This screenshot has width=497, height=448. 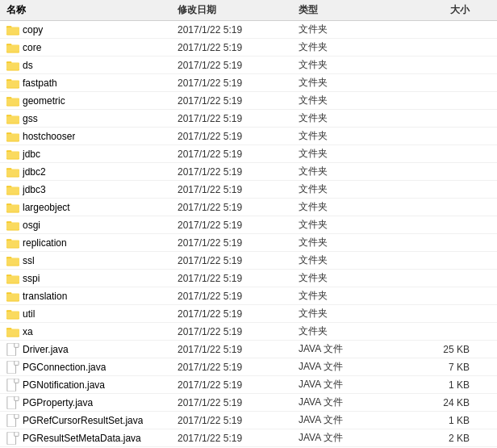 I want to click on list-item: PGRefCursorResultSet.java 2017/1/22 5:19…, so click(x=248, y=421).